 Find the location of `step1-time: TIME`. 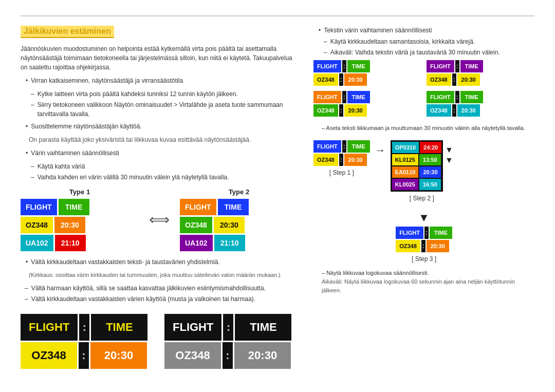

step1-time: TIME is located at coordinates (359, 146).